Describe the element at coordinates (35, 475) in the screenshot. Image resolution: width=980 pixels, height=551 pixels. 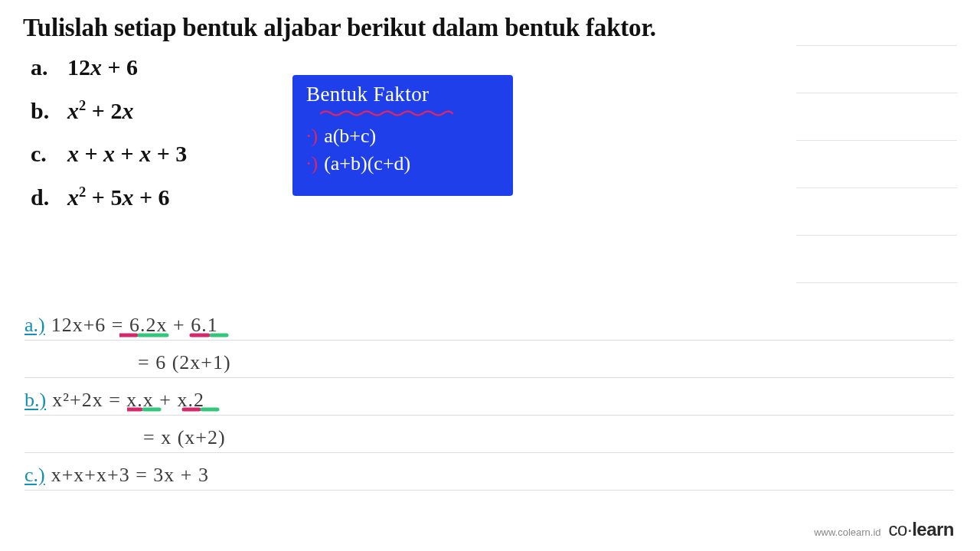
I see `work-label: c.)` at that location.